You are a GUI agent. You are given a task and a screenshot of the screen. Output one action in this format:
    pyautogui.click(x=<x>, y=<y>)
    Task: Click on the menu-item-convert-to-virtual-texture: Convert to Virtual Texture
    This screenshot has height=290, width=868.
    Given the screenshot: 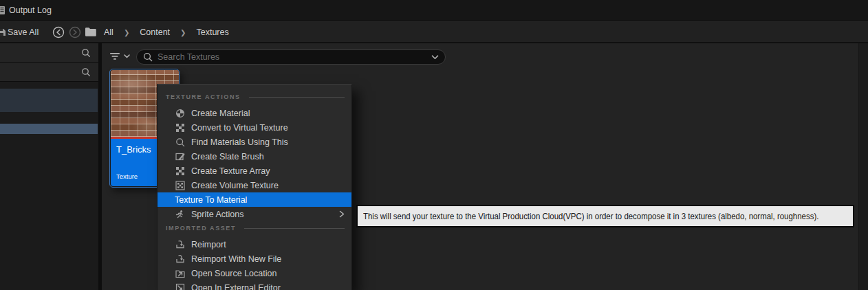 What is the action you would take?
    pyautogui.click(x=254, y=128)
    